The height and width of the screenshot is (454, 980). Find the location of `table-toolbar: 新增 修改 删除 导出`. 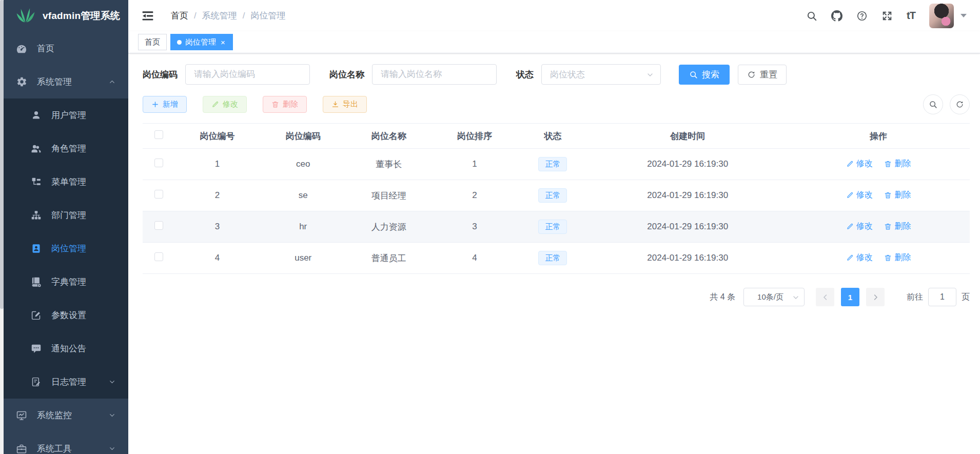

table-toolbar: 新增 修改 删除 导出 is located at coordinates (556, 105).